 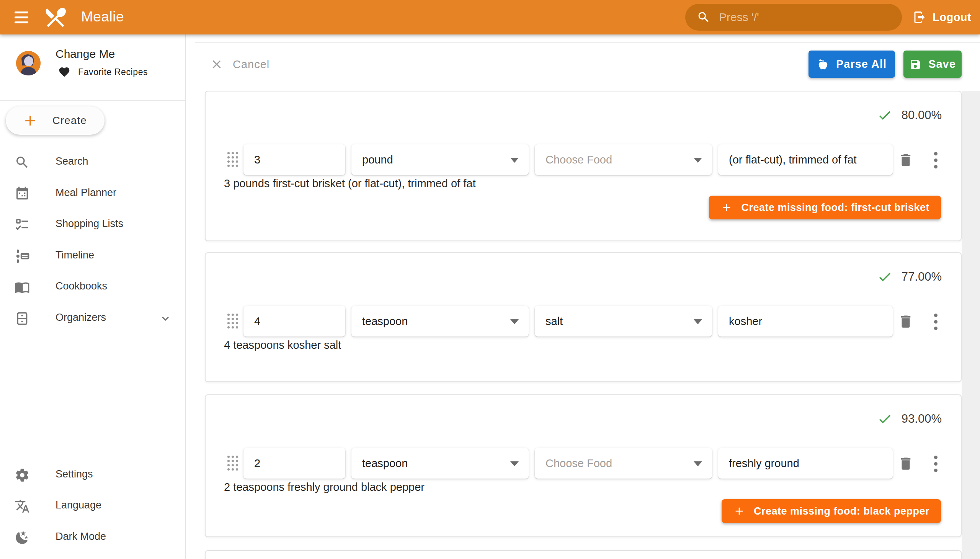 What do you see at coordinates (93, 287) in the screenshot?
I see `sidebar-item-cookbooks: Cookbooks` at bounding box center [93, 287].